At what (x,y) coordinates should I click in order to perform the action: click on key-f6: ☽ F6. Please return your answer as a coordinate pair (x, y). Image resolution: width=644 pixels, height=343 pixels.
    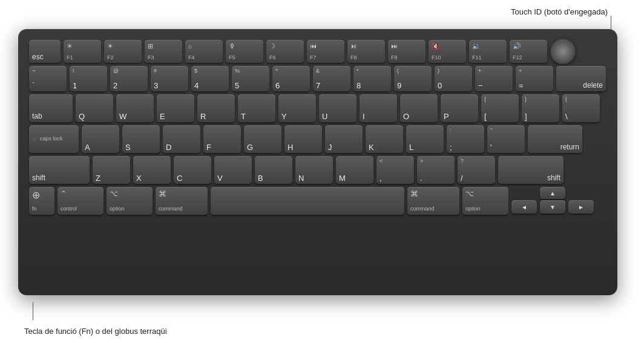
    Looking at the image, I should click on (285, 51).